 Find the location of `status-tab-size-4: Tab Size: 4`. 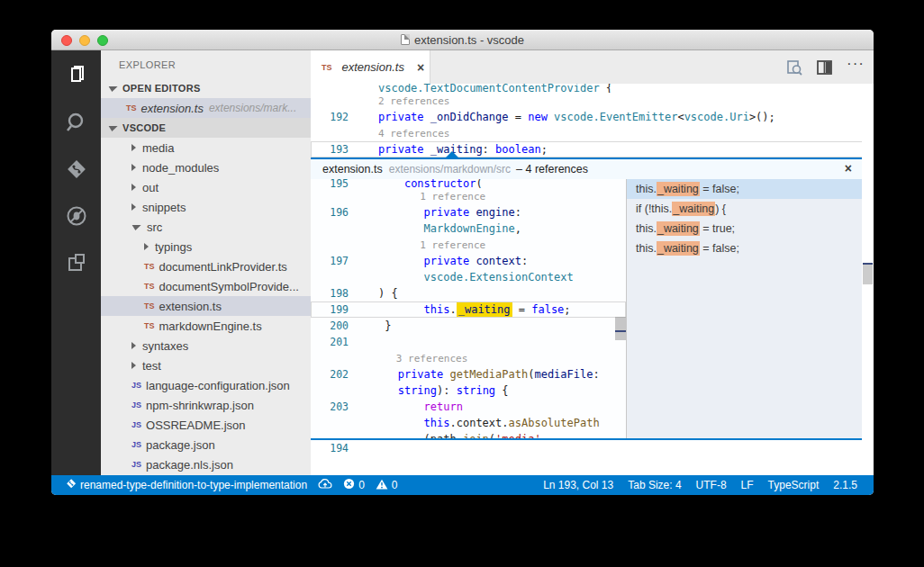

status-tab-size-4: Tab Size: 4 is located at coordinates (654, 485).